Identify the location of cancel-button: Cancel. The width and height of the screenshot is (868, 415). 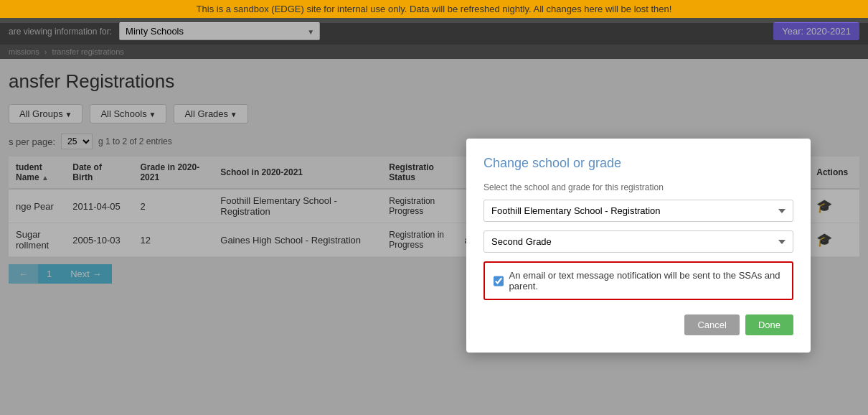
(712, 325).